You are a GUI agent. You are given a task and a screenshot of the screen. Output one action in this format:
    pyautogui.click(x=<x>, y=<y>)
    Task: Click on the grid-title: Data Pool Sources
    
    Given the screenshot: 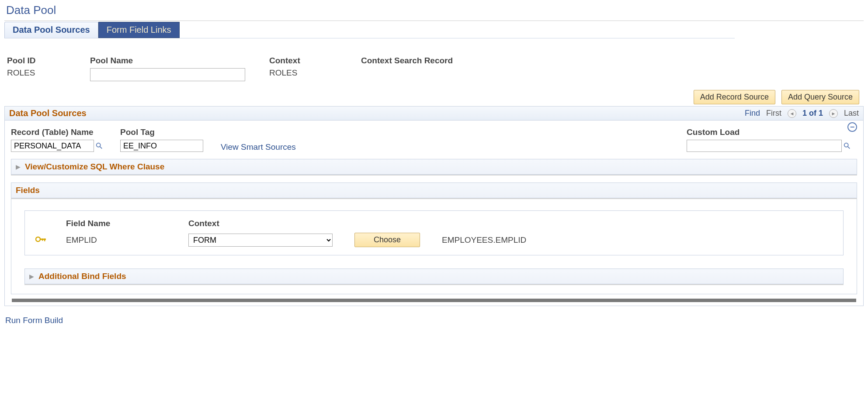 What is the action you would take?
    pyautogui.click(x=48, y=114)
    